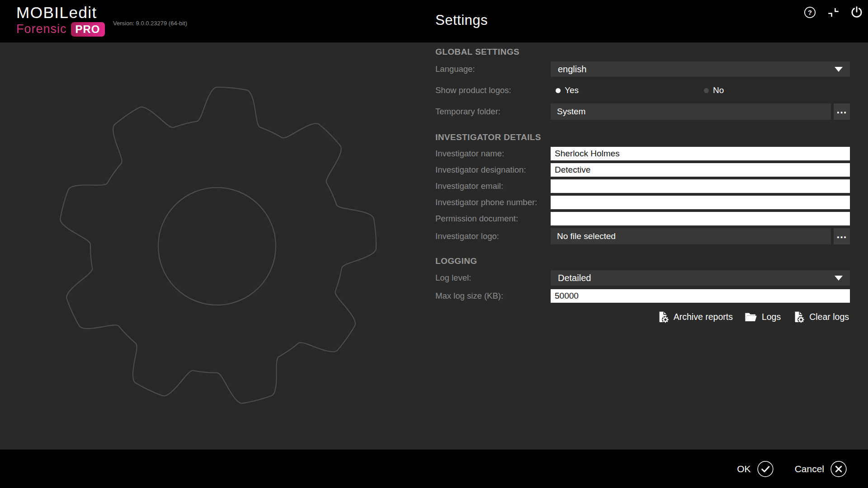  What do you see at coordinates (643, 154) in the screenshot?
I see `investigator-name-row: Investigator name:` at bounding box center [643, 154].